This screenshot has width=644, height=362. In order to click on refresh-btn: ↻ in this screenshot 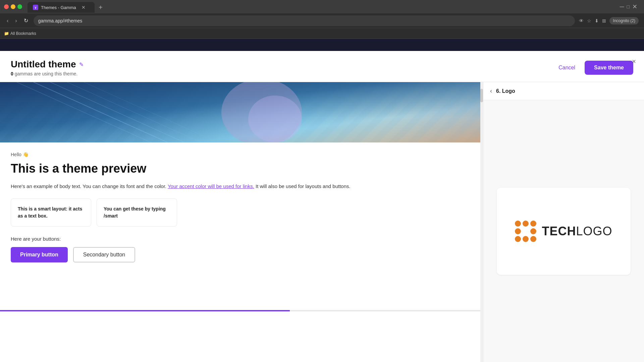, I will do `click(26, 21)`.